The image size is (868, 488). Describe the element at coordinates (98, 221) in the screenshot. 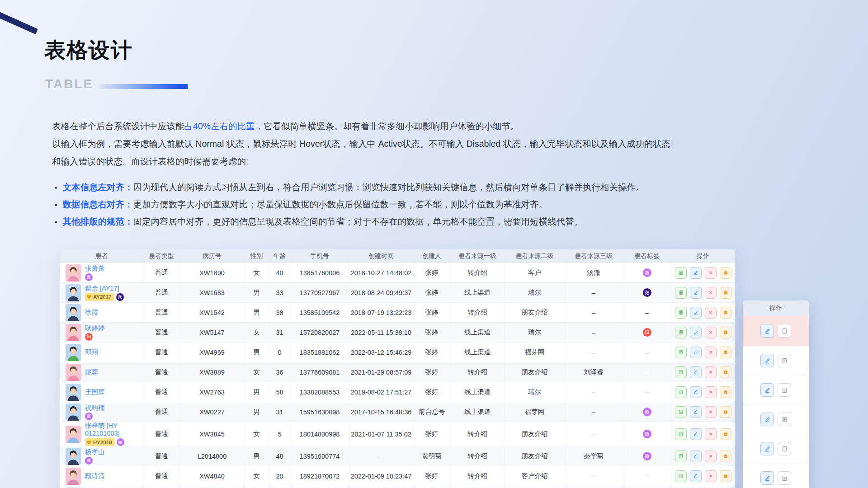

I see `rule-label: 其他排版的规范：` at that location.